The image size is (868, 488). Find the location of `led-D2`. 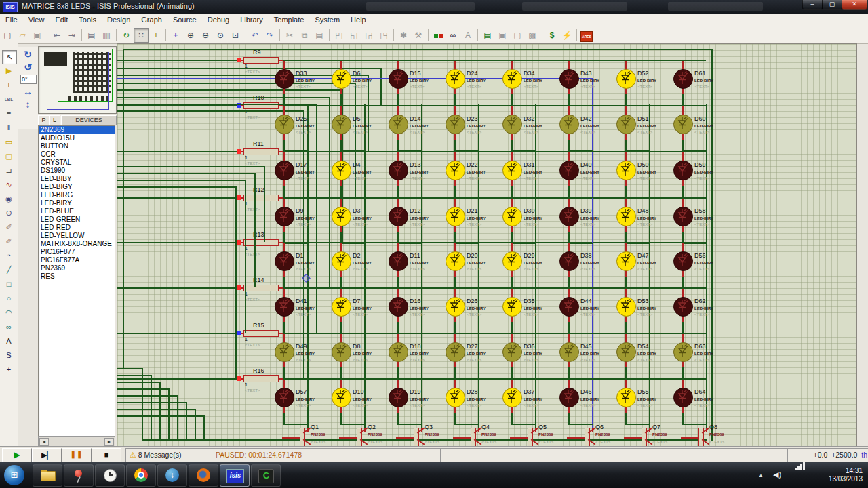

led-D2 is located at coordinates (342, 262).